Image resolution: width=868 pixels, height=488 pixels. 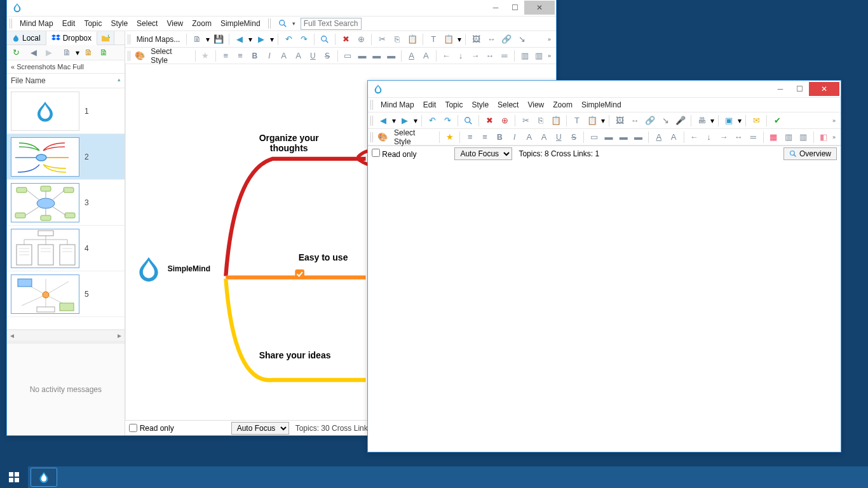 What do you see at coordinates (483, 154) in the screenshot?
I see `focus-select: Auto Focus` at bounding box center [483, 154].